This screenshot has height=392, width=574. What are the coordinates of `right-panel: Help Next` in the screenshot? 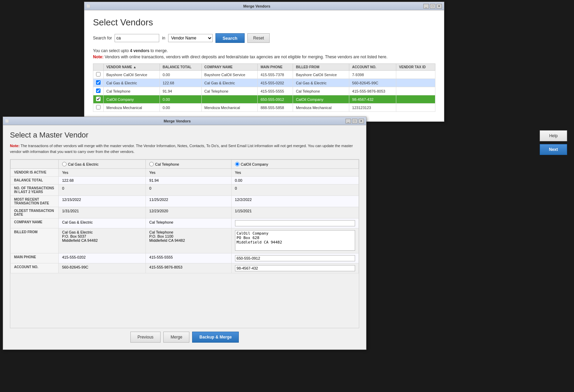 It's located at (553, 143).